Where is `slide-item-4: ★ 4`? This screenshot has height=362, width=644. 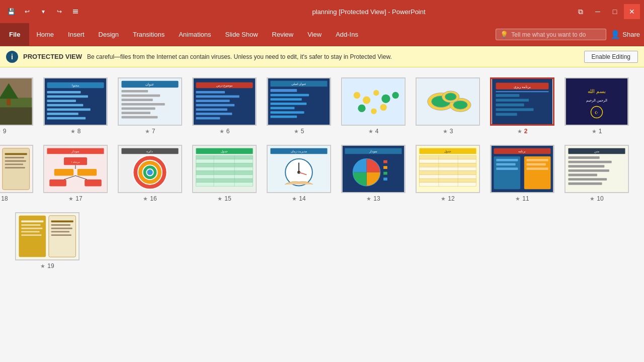
slide-item-4: ★ 4 is located at coordinates (373, 106).